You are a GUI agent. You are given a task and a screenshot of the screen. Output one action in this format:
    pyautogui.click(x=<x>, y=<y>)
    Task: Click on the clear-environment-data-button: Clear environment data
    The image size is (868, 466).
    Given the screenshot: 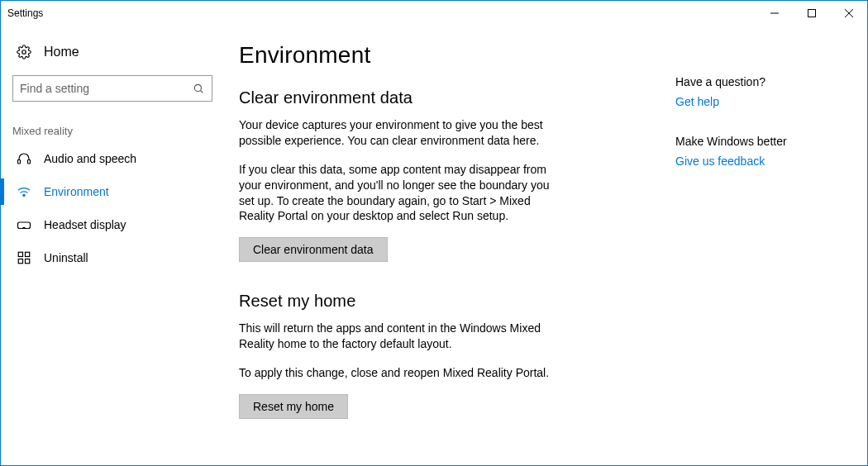 What is the action you would take?
    pyautogui.click(x=313, y=250)
    